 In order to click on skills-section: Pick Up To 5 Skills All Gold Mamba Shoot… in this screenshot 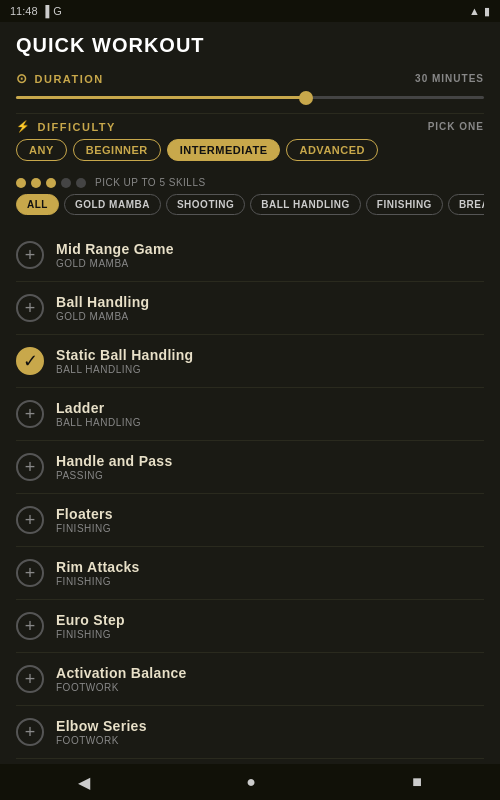, I will do `click(250, 200)`.